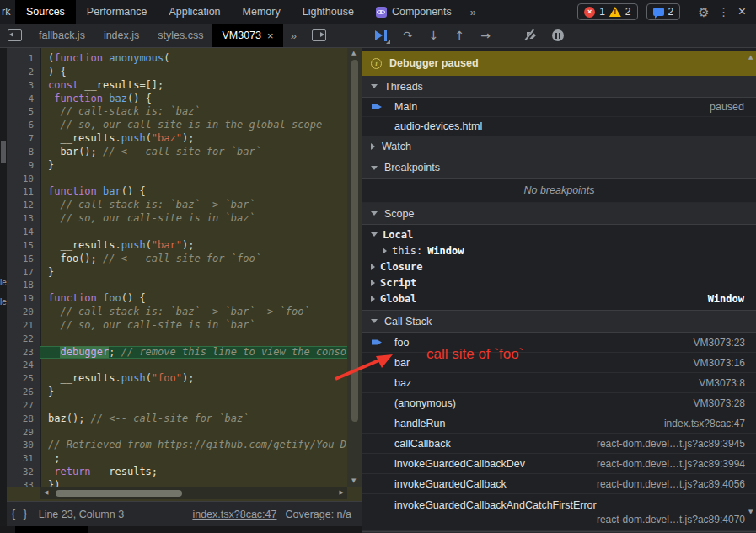 The height and width of the screenshot is (533, 756). I want to click on scroll-right-icon: ▶, so click(342, 493).